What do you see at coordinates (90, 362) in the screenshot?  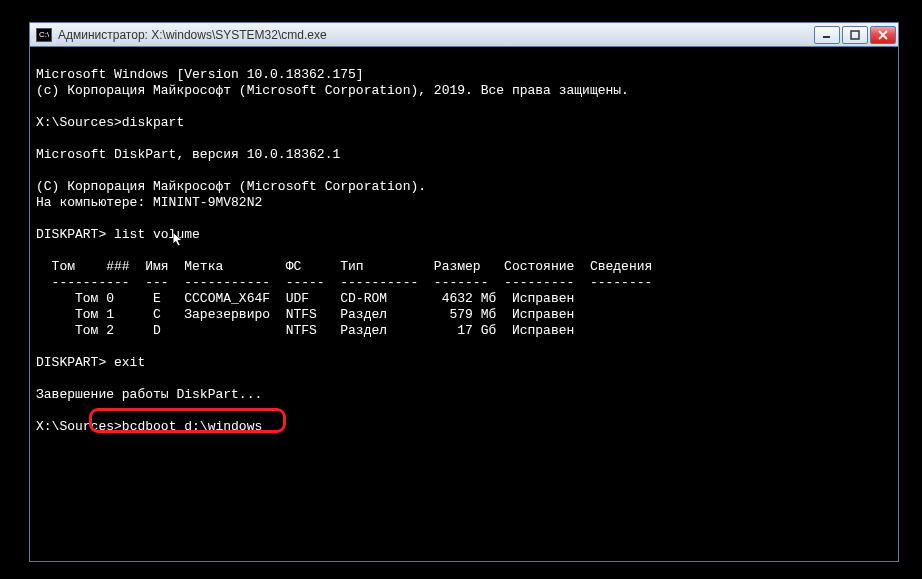 I see `output-line: DISKPART> exit` at bounding box center [90, 362].